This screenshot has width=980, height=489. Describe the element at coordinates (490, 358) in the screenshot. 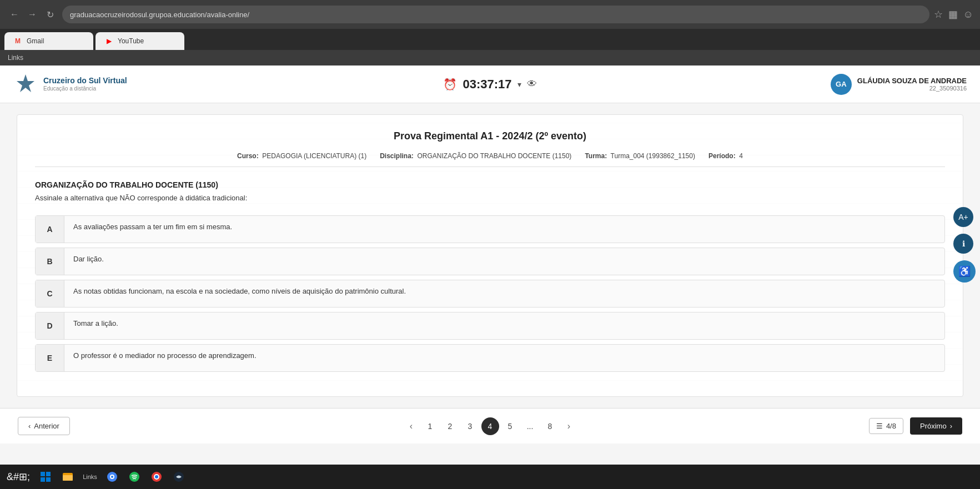

I see `option-e: E O professor é o mediador no processo d…` at that location.